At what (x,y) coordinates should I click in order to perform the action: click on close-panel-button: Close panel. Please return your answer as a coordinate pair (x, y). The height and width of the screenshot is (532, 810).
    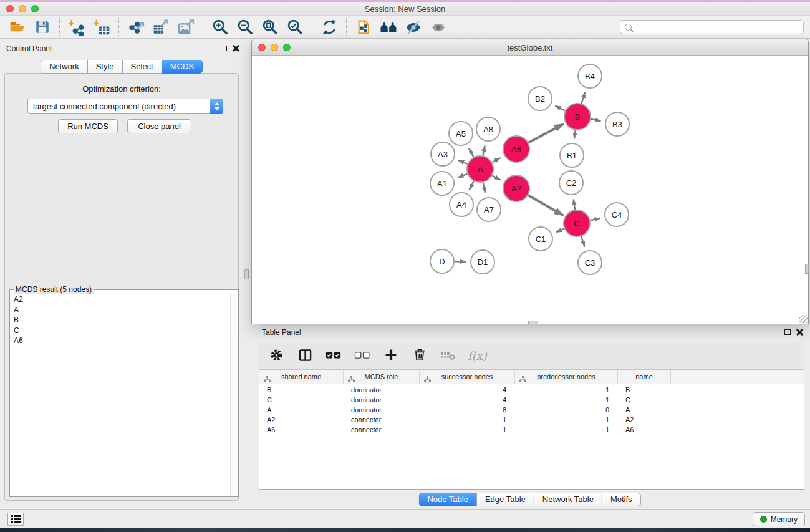
    Looking at the image, I should click on (160, 126).